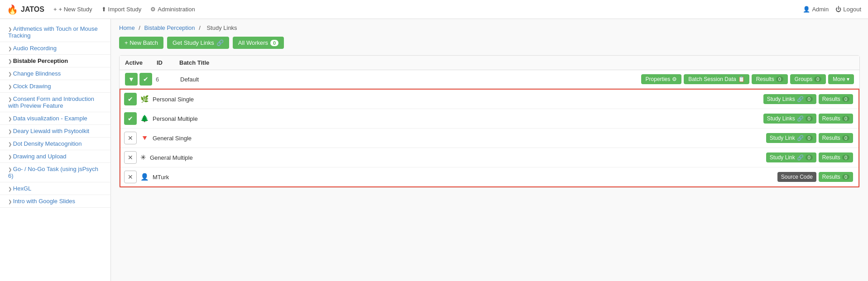 This screenshot has width=868, height=281. What do you see at coordinates (790, 119) in the screenshot?
I see `study-links-1-button: Study Links 🔗 0` at bounding box center [790, 119].